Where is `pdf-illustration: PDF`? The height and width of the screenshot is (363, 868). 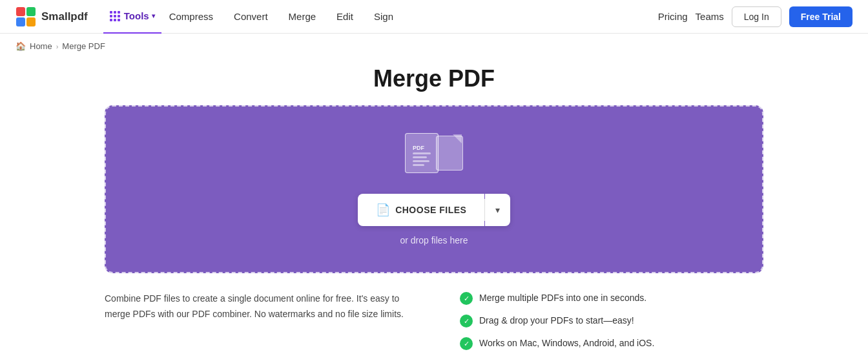
pdf-illustration: PDF is located at coordinates (434, 156).